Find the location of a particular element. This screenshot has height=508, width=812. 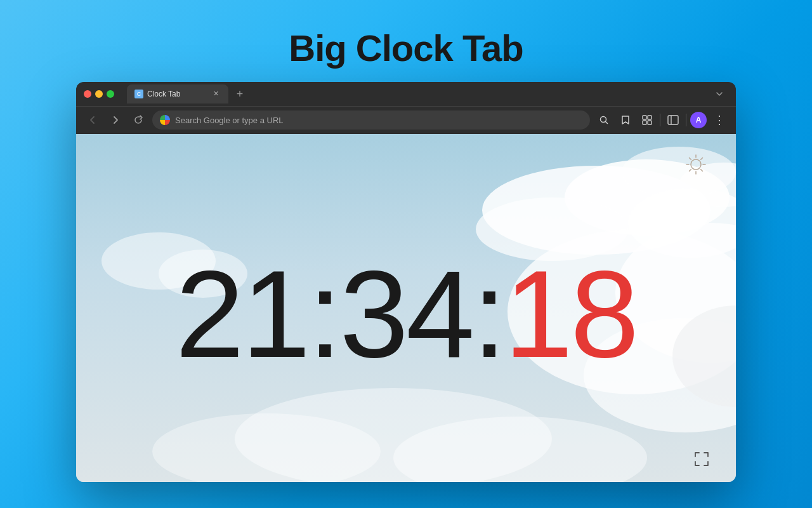

clock-seconds: 18 is located at coordinates (571, 314).